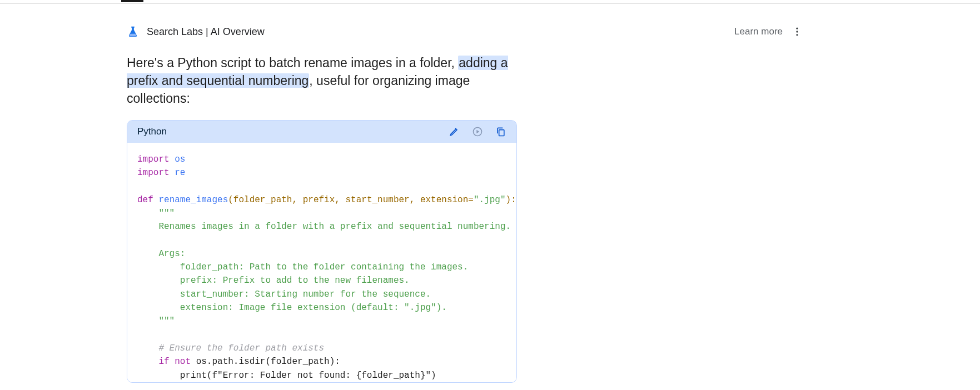 Image resolution: width=980 pixels, height=390 pixels. Describe the element at coordinates (302, 267) in the screenshot. I see `code-docstring: folder_path: Path to the folder containi…` at that location.